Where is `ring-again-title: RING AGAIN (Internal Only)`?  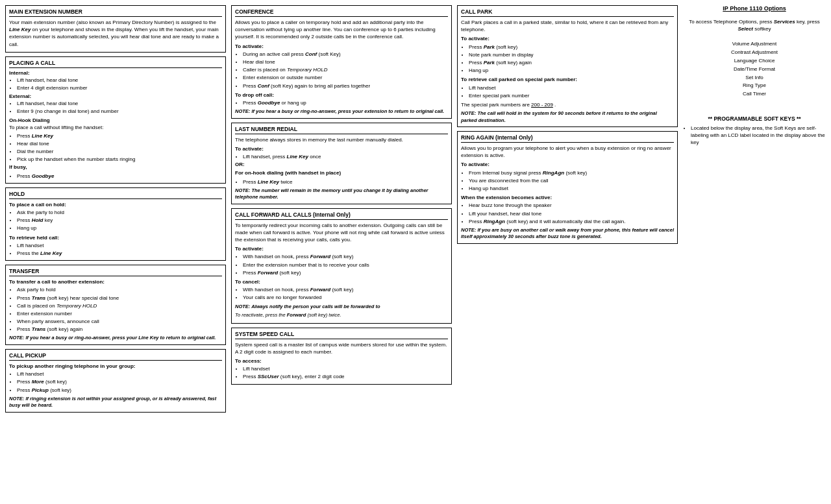
ring-again-title: RING AGAIN (Internal Only) is located at coordinates (567, 139).